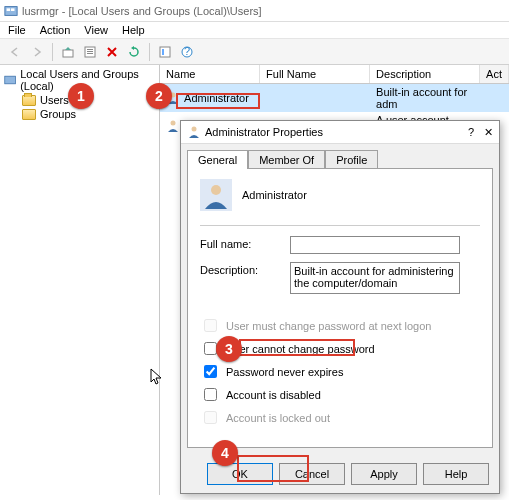 This screenshot has height=500, width=509. What do you see at coordinates (80, 100) in the screenshot?
I see `tree-item-users: Users` at bounding box center [80, 100].